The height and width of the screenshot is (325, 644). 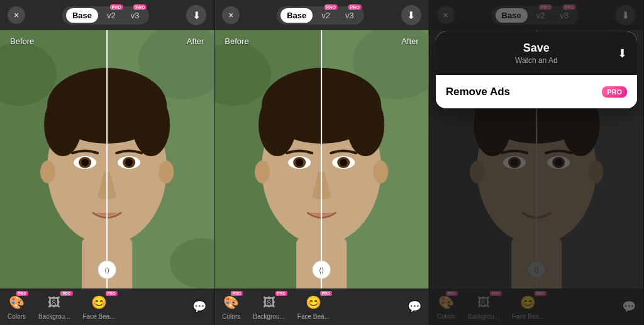 I want to click on colors-tool-2: 🎨 Colors PRO, so click(x=231, y=307).